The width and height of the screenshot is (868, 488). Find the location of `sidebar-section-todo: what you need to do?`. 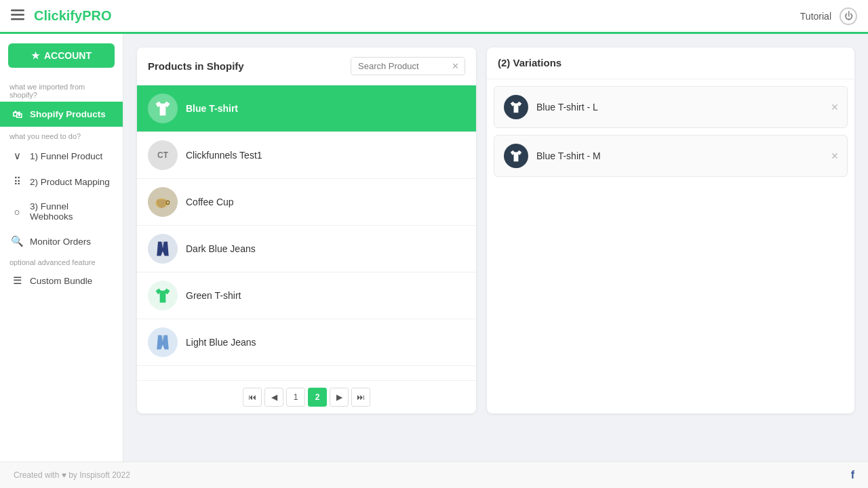

sidebar-section-todo: what you need to do? is located at coordinates (61, 135).